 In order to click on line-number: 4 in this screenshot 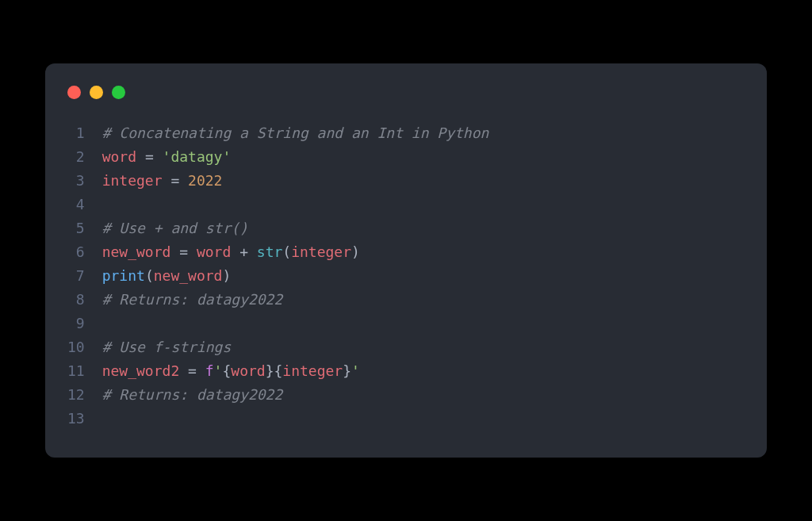, I will do `click(76, 205)`.